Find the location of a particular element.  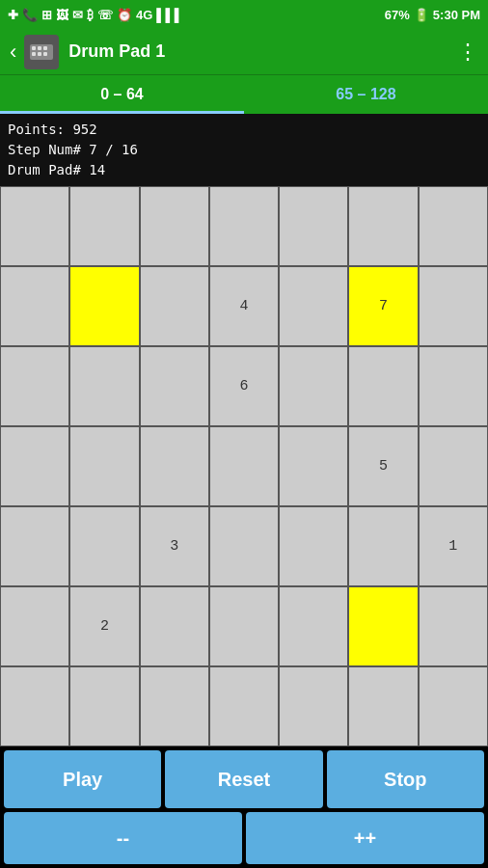

grid-row-5: 2 is located at coordinates (244, 627).